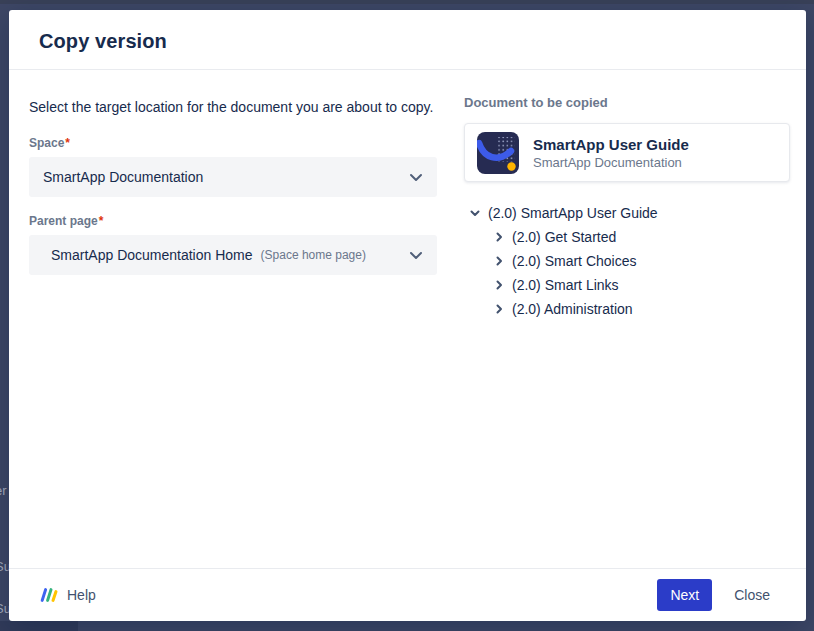 The image size is (814, 631). I want to click on dialog-header: Copy version, so click(408, 40).